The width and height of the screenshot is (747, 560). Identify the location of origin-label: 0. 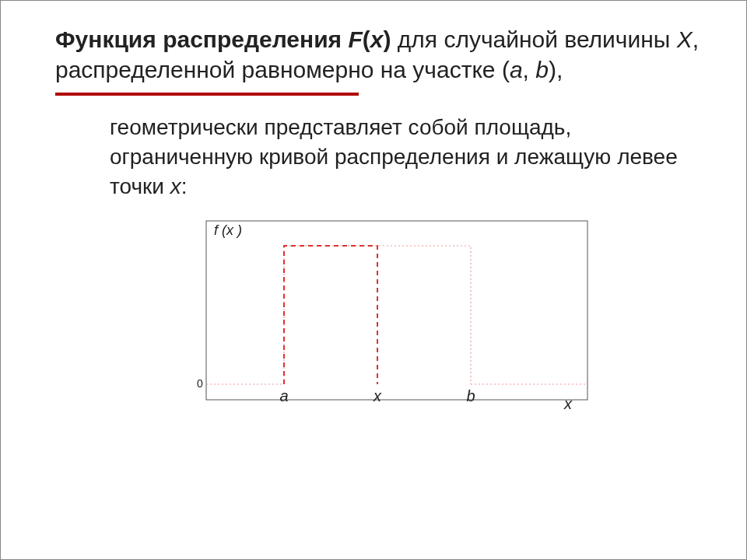
(200, 383).